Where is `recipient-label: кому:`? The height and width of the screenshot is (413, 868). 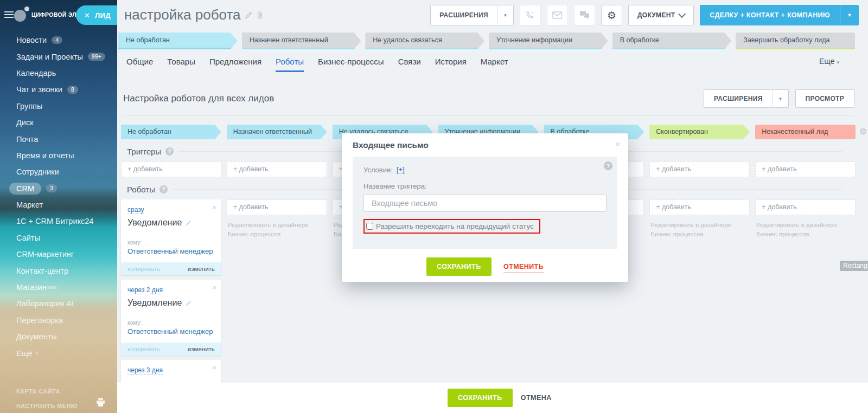 recipient-label: кому: is located at coordinates (171, 242).